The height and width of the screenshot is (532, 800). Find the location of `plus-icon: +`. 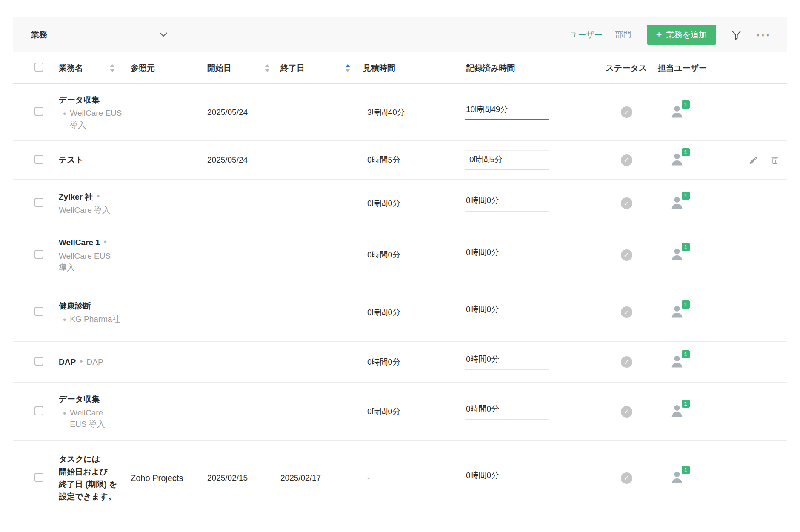

plus-icon: + is located at coordinates (659, 34).